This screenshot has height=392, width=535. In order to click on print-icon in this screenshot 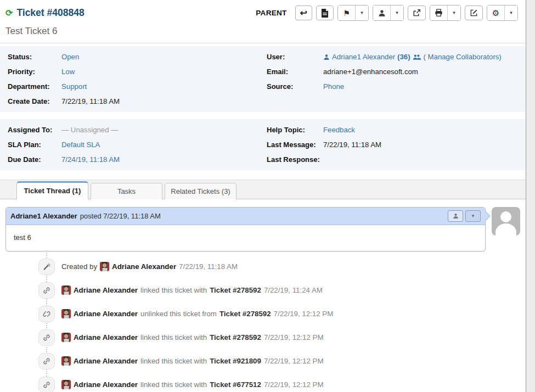, I will do `click(439, 13)`.